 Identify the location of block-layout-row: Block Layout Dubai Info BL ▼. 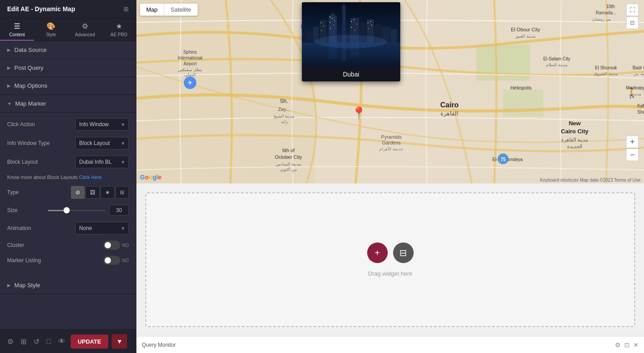
(68, 162).